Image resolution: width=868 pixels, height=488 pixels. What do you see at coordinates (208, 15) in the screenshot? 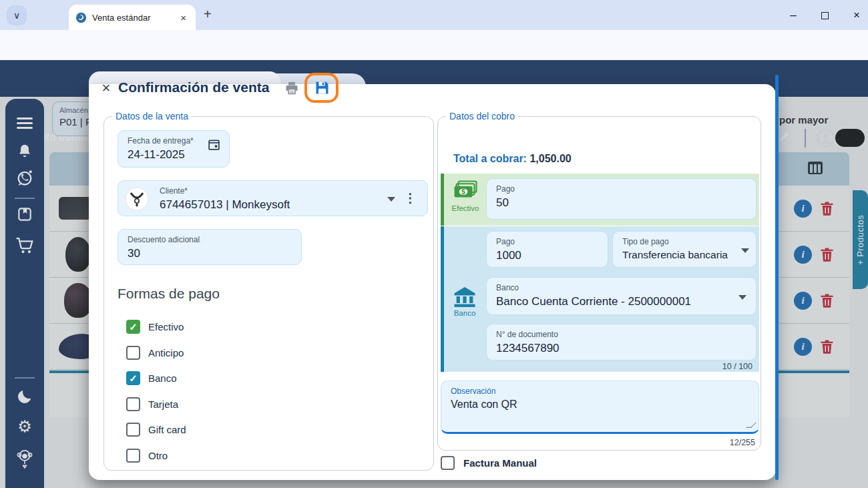
I see `new-tab-button: +` at bounding box center [208, 15].